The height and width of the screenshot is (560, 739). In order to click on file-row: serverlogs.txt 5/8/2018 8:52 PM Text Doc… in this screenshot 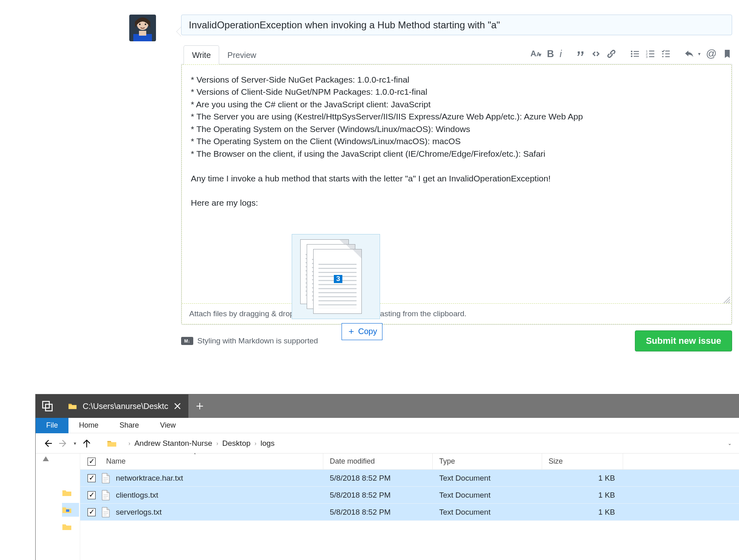, I will do `click(410, 512)`.